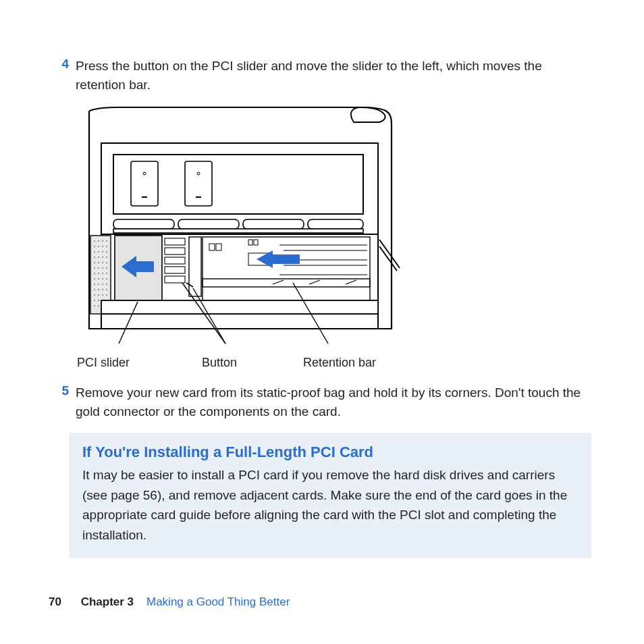 This screenshot has height=644, width=644. I want to click on instruction-step-4: 4 Press the button on the PCI slider and…, so click(322, 76).